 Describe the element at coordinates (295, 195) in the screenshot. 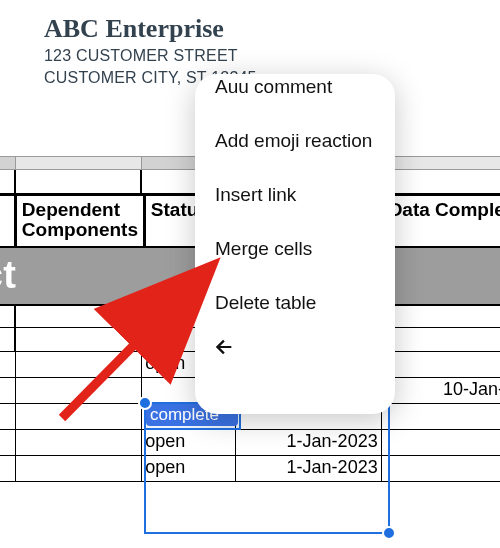

I see `menu-insert-link: Insert link` at that location.